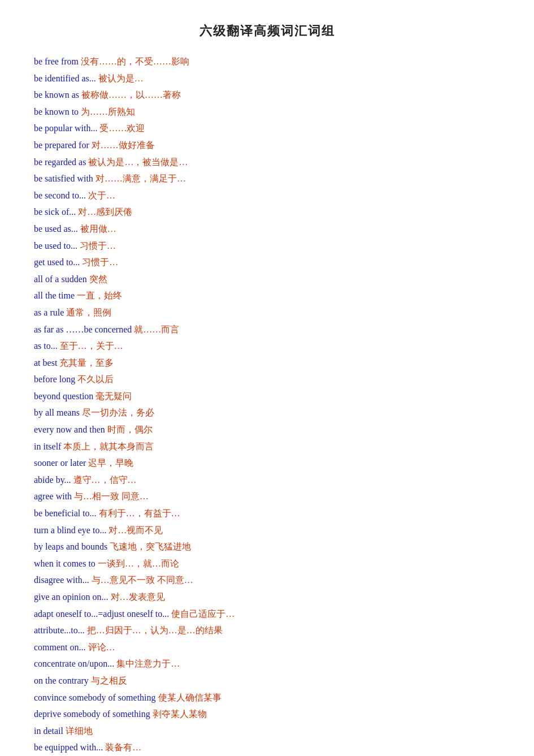 This screenshot has height=756, width=534. What do you see at coordinates (267, 714) in the screenshot?
I see `list-item: deprive somebody of something 剥夺某人某物` at bounding box center [267, 714].